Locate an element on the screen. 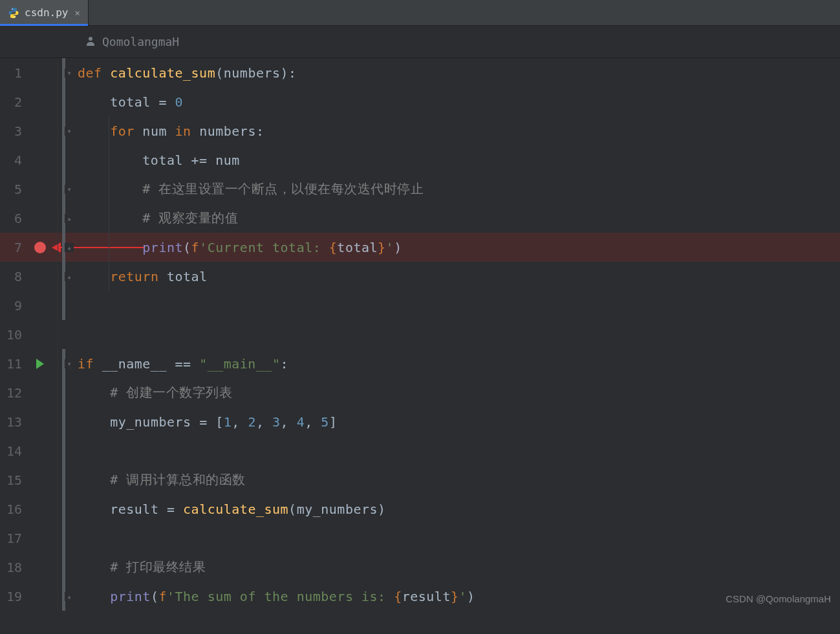  run-gutter-icon is located at coordinates (40, 364).